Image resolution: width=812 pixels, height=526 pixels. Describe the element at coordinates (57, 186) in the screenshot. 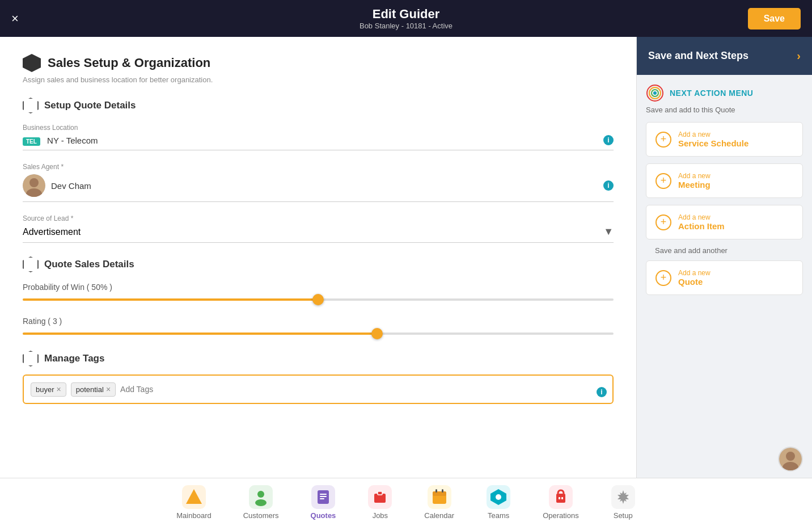

I see `agent-field-content: Dev Cham` at that location.